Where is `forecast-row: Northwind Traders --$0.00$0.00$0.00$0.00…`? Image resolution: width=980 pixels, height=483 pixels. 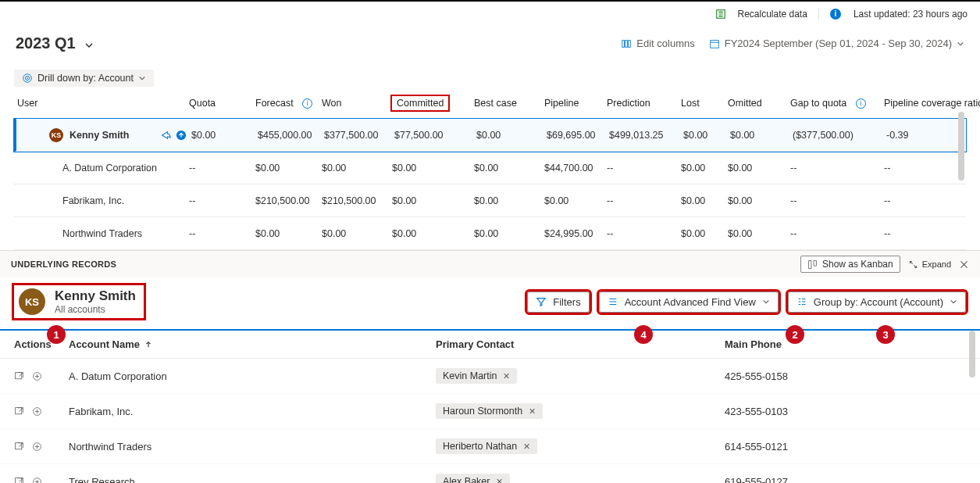 forecast-row: Northwind Traders --$0.00$0.00$0.00$0.00… is located at coordinates (490, 234).